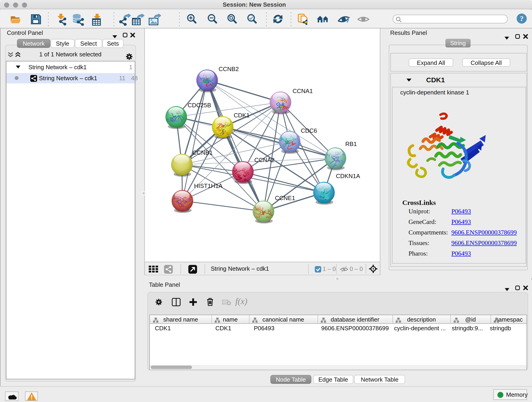 The width and height of the screenshot is (532, 402). Describe the element at coordinates (351, 144) in the screenshot. I see `svg-text: RB1` at that location.